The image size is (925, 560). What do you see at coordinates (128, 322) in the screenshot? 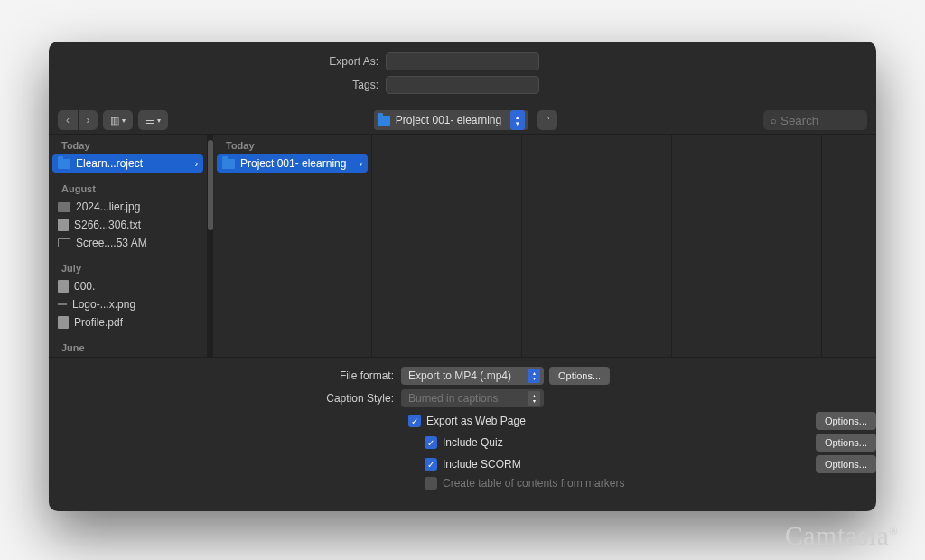
I see `file-browser-item: Profile.pdf` at bounding box center [128, 322].